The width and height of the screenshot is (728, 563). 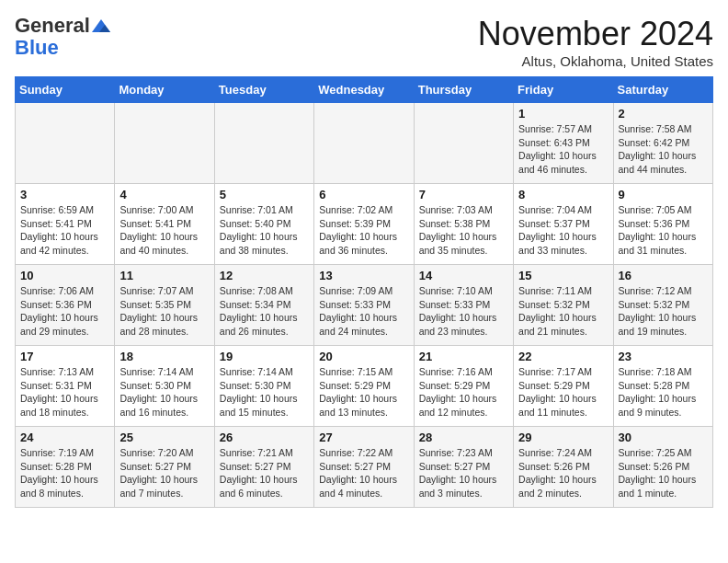 What do you see at coordinates (165, 305) in the screenshot?
I see `calendar-day: 11Sunrise: 7:07 AM Sunset: 5:35 PM Dayli…` at bounding box center [165, 305].